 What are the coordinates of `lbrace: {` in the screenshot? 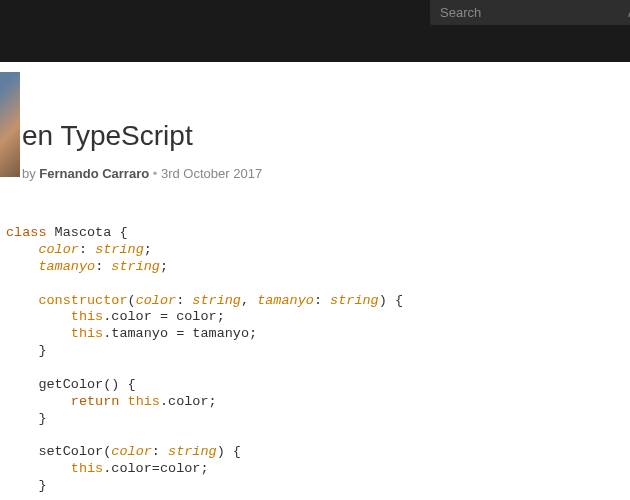 It's located at (123, 232).